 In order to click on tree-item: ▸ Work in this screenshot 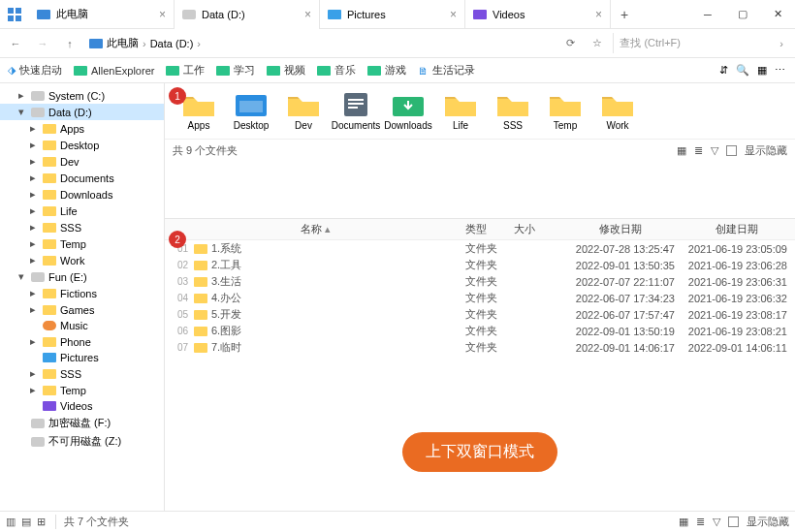, I will do `click(81, 260)`.